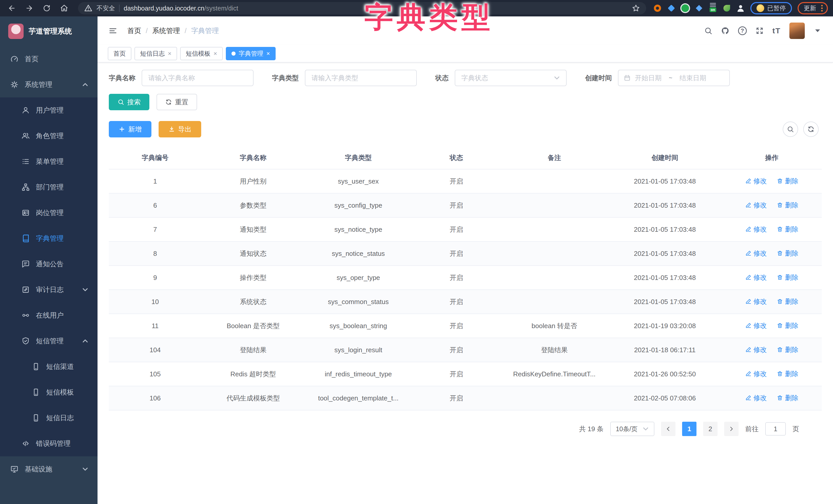 Image resolution: width=833 pixels, height=504 pixels. I want to click on sidebar-item-dict-management: 字典管理, so click(49, 238).